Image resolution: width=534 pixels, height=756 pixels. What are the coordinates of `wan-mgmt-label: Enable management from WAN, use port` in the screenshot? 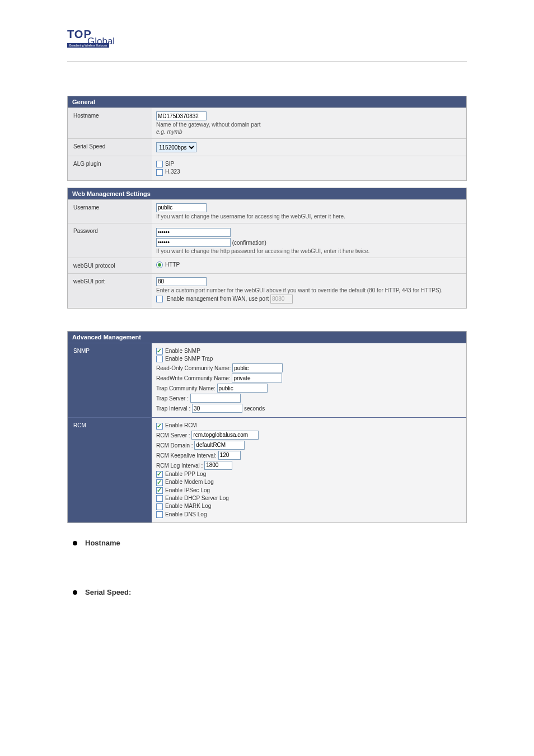 It's located at (218, 299).